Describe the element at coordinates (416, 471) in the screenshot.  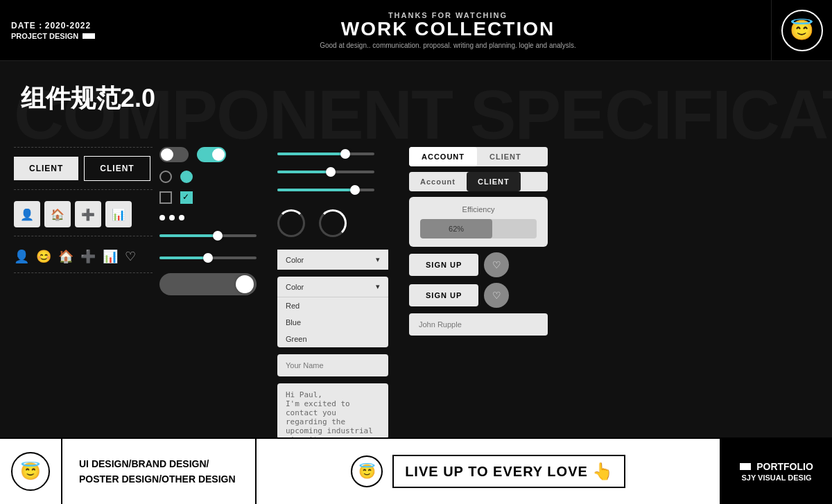
I see `footer: 😇 UI DESIGN/BRAND DESIGN/ POSTER DESIGN/…` at that location.